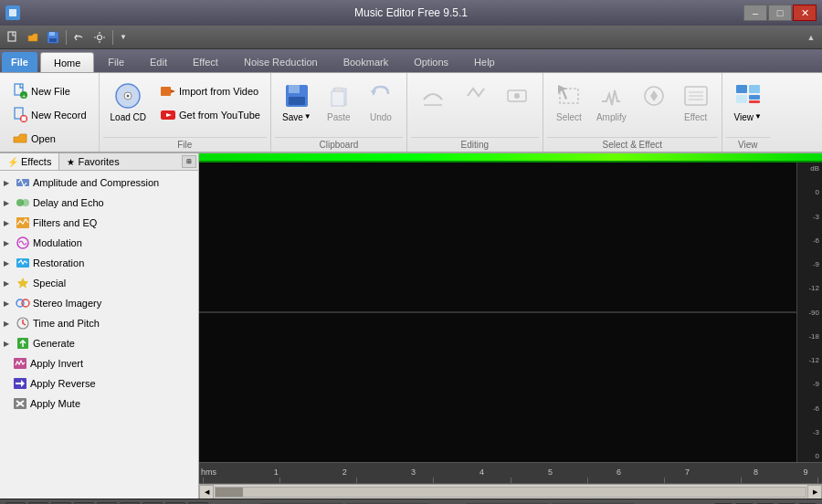  I want to click on expand-arrow-restoration: ▶, so click(8, 263).